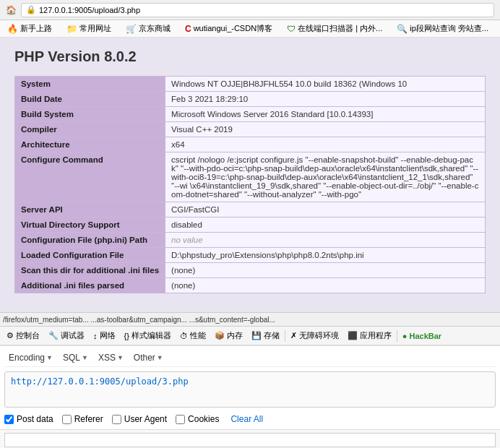 The image size is (500, 448). Describe the element at coordinates (147, 335) in the screenshot. I see `dt-style-editor: {} 样式编辑器` at that location.